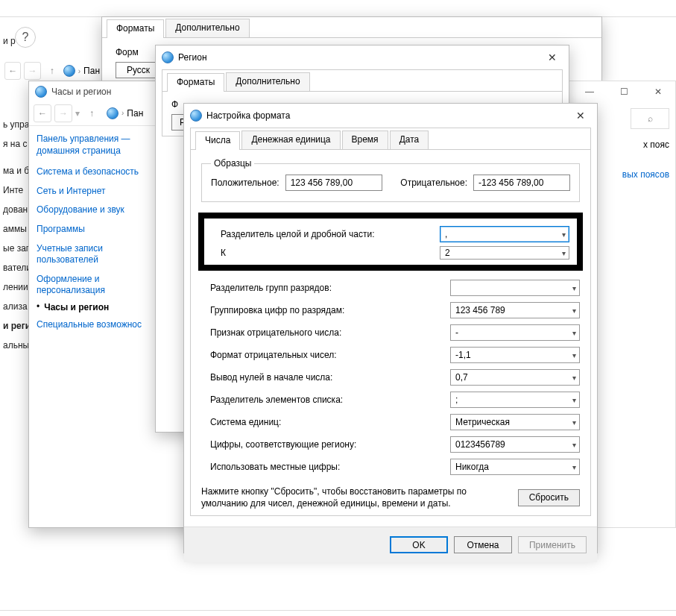 Image resolution: width=676 pixels, height=616 pixels. Describe the element at coordinates (218, 140) in the screenshot. I see `tab-numbers: Числа` at that location.